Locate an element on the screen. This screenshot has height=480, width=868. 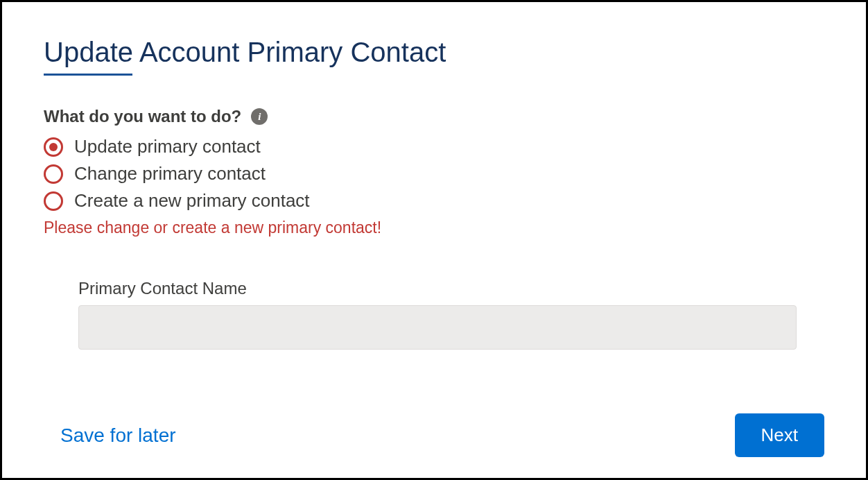
title-underline is located at coordinates (88, 75).